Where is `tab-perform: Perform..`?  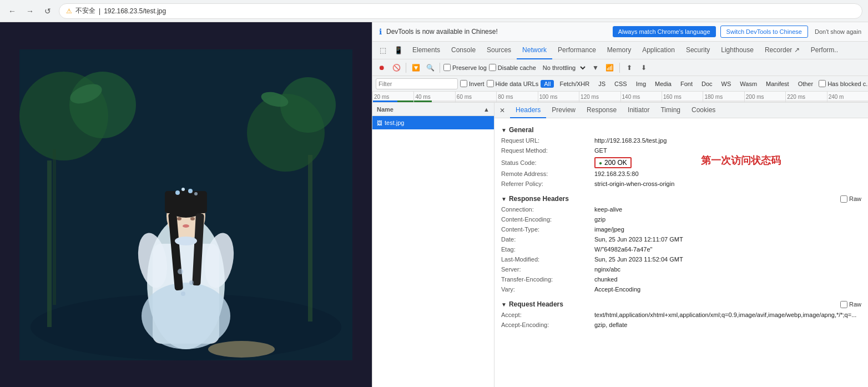
tab-perform: Perform.. is located at coordinates (825, 51).